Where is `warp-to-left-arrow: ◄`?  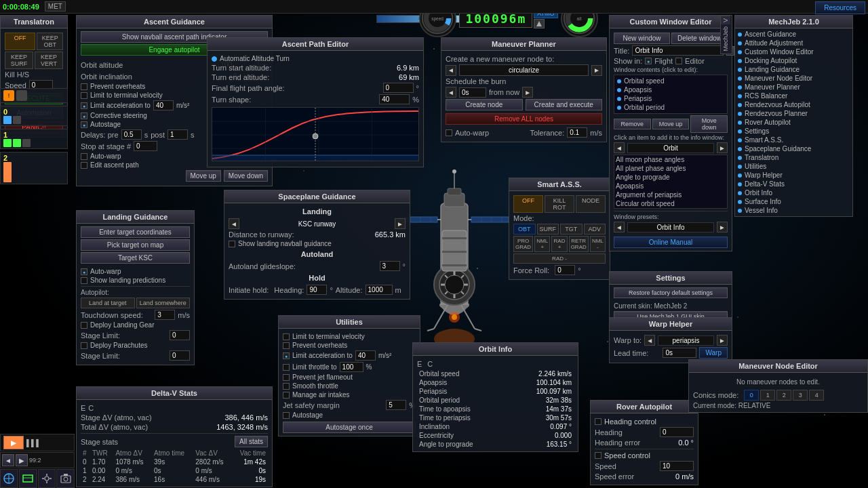
warp-to-left-arrow: ◄ is located at coordinates (650, 340).